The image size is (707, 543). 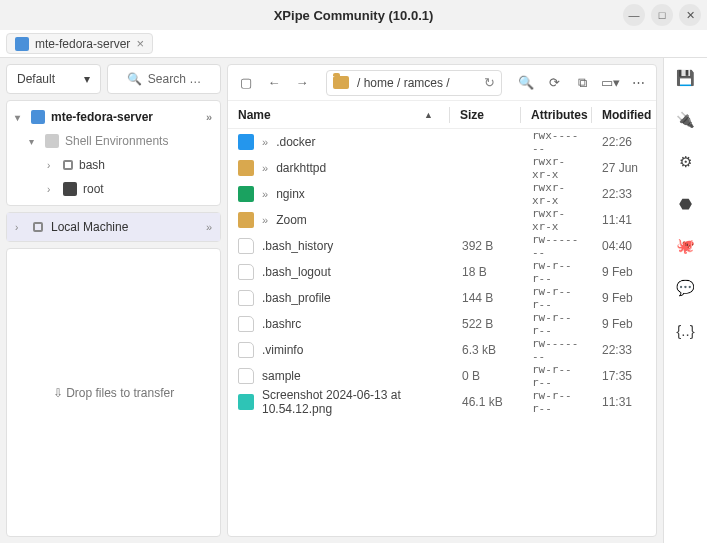 I want to click on file-name: Zoom, so click(x=292, y=220).